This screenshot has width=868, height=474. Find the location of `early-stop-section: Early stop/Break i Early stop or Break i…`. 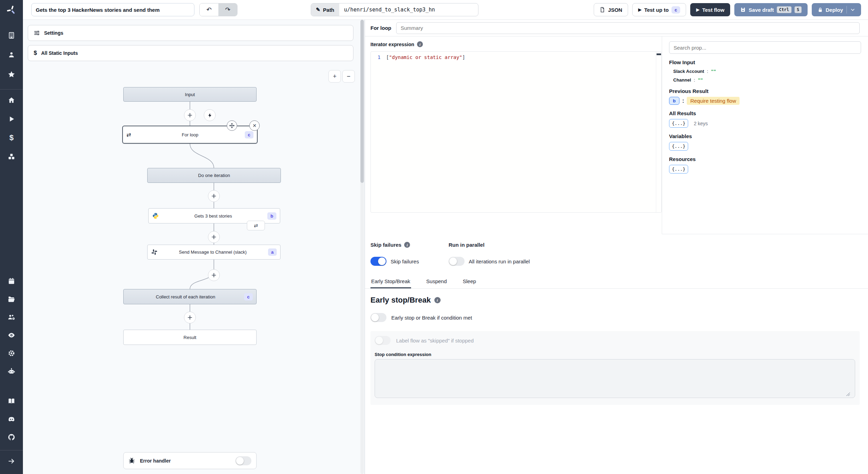

early-stop-section: Early stop/Break i Early stop or Break i… is located at coordinates (617, 347).